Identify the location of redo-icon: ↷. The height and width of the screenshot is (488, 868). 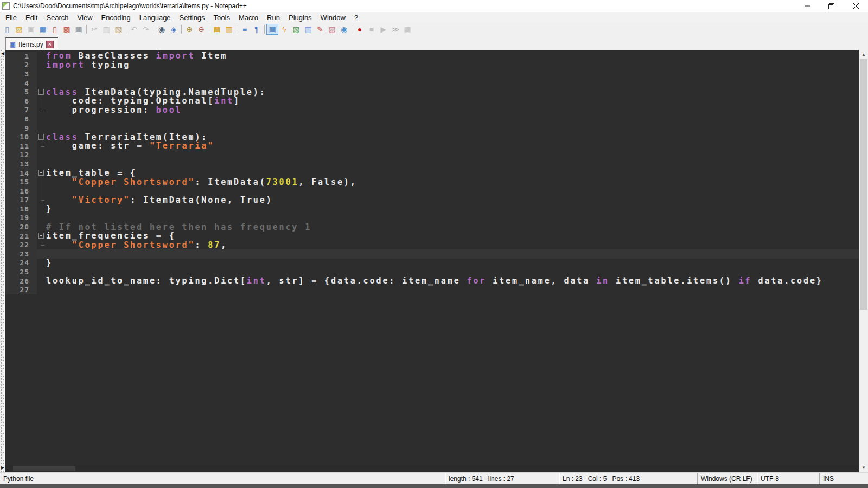
(146, 29).